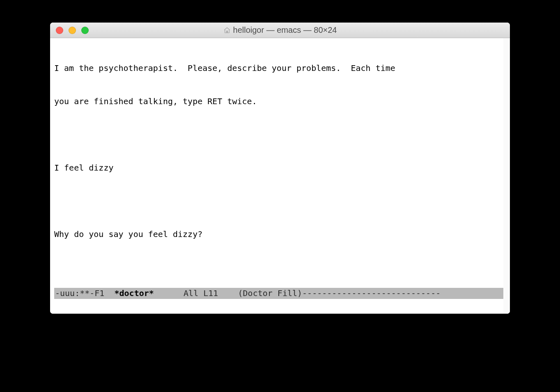 The image size is (560, 392). I want to click on modeline-status: -uuu:**-F1, so click(85, 293).